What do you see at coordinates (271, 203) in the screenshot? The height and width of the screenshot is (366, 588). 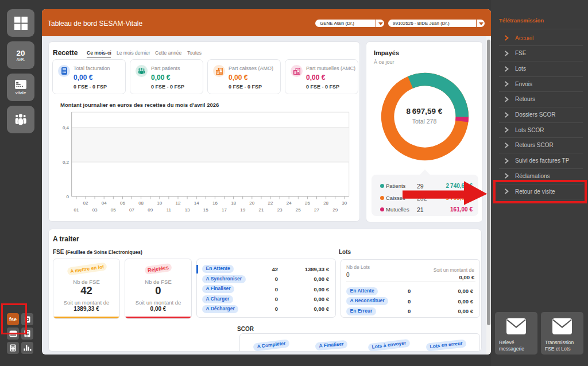 I see `svg-text: 22` at bounding box center [271, 203].